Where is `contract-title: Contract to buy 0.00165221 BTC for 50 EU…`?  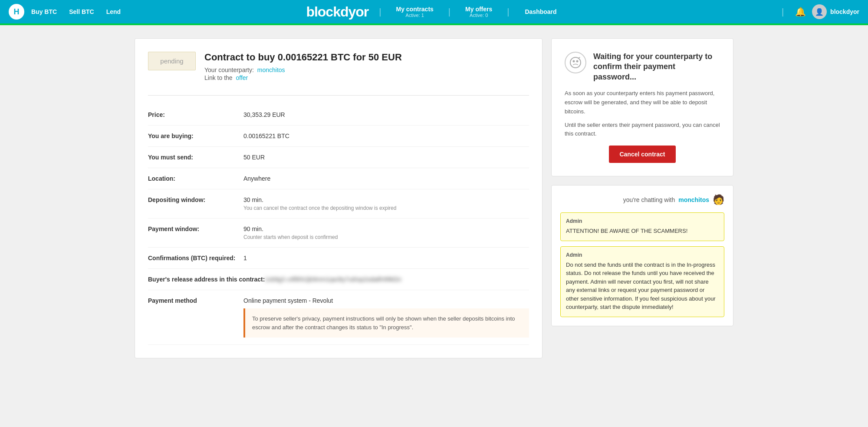
contract-title: Contract to buy 0.00165221 BTC for 50 EU… is located at coordinates (303, 57).